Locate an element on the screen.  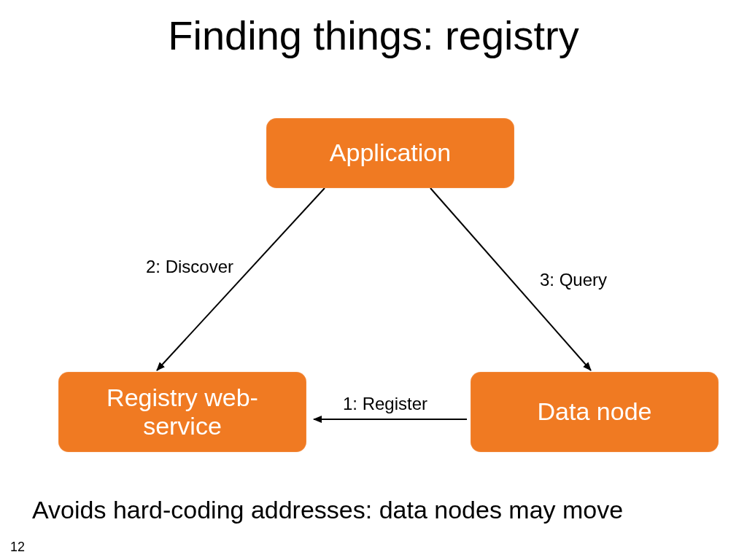
arrow-discover is located at coordinates (241, 279).